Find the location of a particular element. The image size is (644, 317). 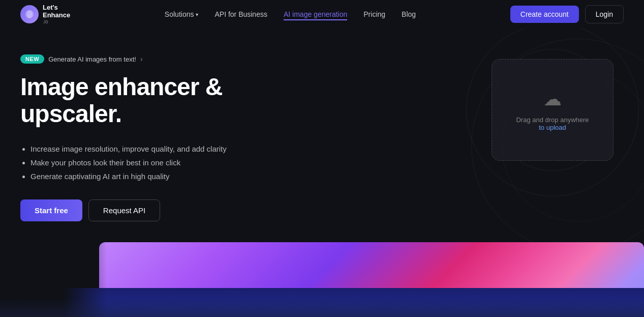

bottom-fade is located at coordinates (322, 307).